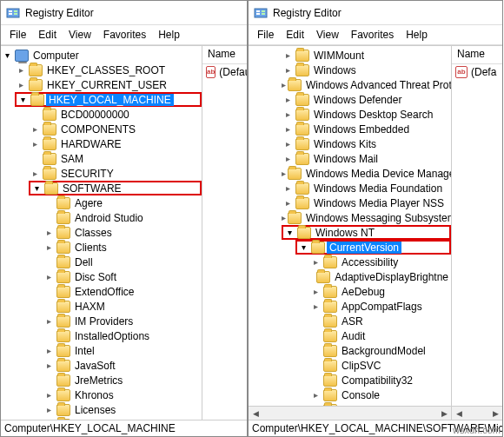 The height and width of the screenshot is (437, 504). I want to click on tree-item: ▸Intel, so click(122, 351).